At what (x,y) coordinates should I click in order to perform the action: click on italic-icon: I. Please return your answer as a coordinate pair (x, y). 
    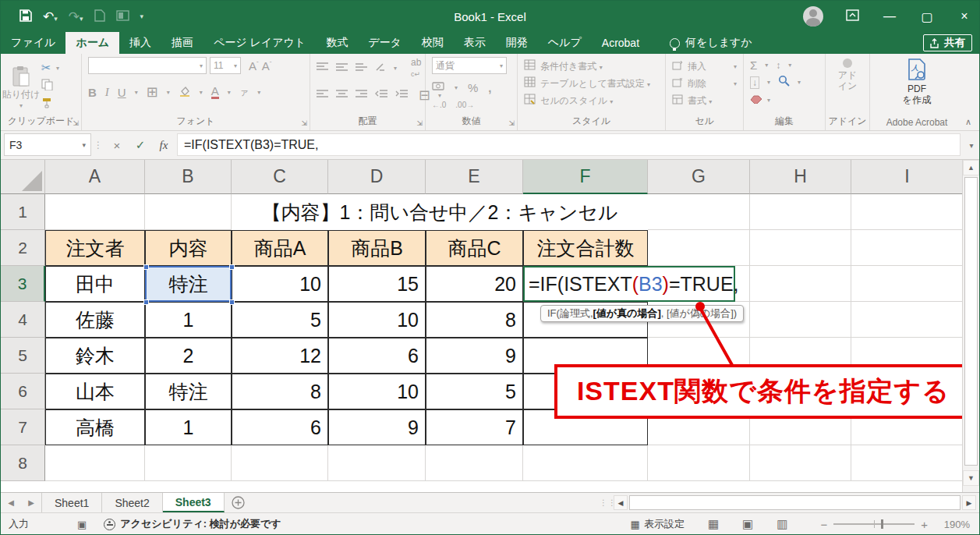
    Looking at the image, I should click on (108, 92).